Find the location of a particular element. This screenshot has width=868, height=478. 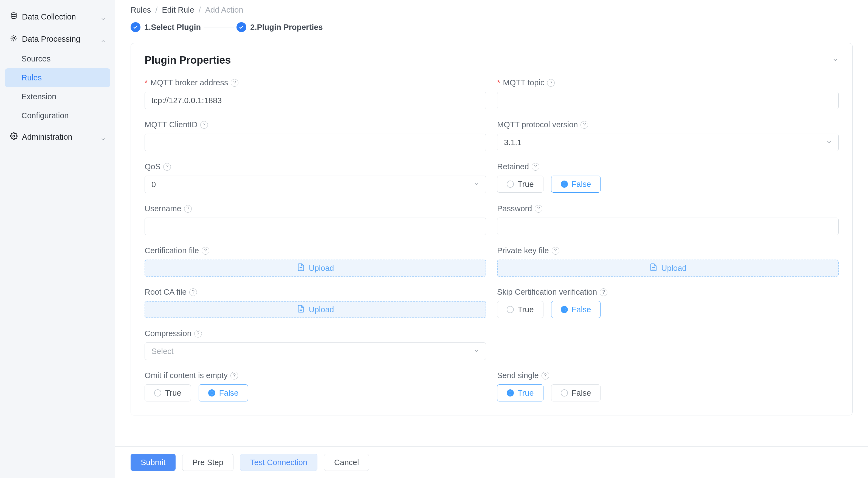

test-connection-button: Test Connection is located at coordinates (279, 462).